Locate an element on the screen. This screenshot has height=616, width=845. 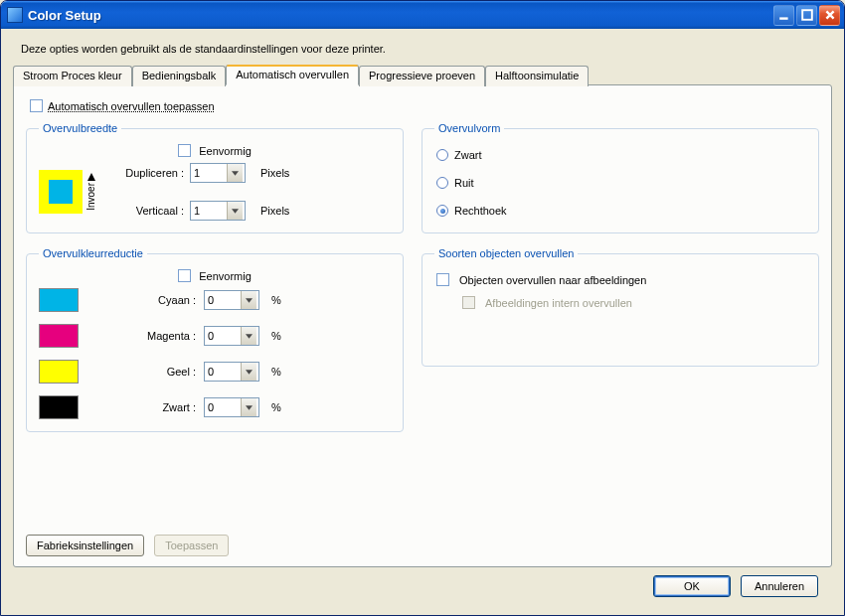
swatch-cyan is located at coordinates (59, 300).